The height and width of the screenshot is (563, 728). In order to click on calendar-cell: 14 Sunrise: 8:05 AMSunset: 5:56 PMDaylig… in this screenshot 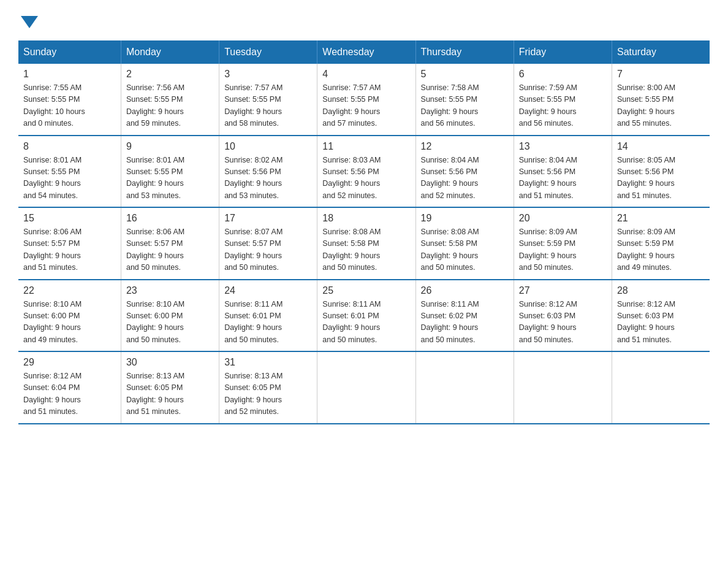, I will do `click(661, 172)`.